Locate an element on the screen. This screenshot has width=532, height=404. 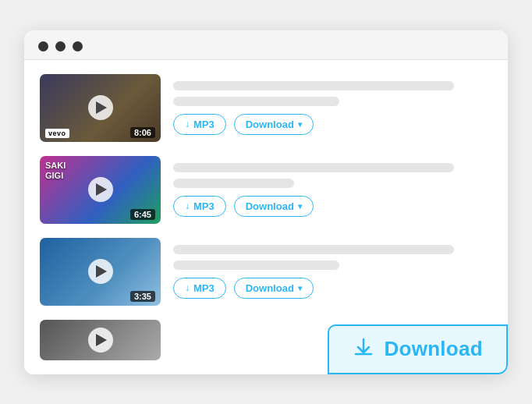
duration-badge-3: 3:35 is located at coordinates (143, 296).